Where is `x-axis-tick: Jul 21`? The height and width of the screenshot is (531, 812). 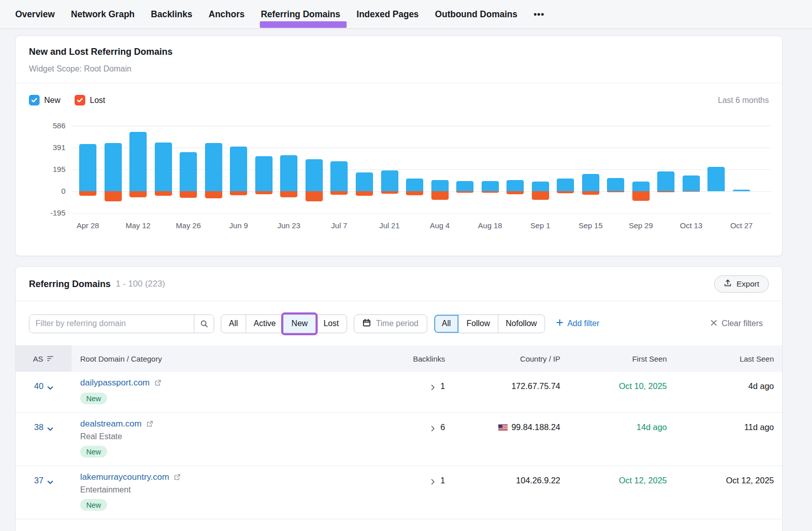
x-axis-tick: Jul 21 is located at coordinates (390, 225).